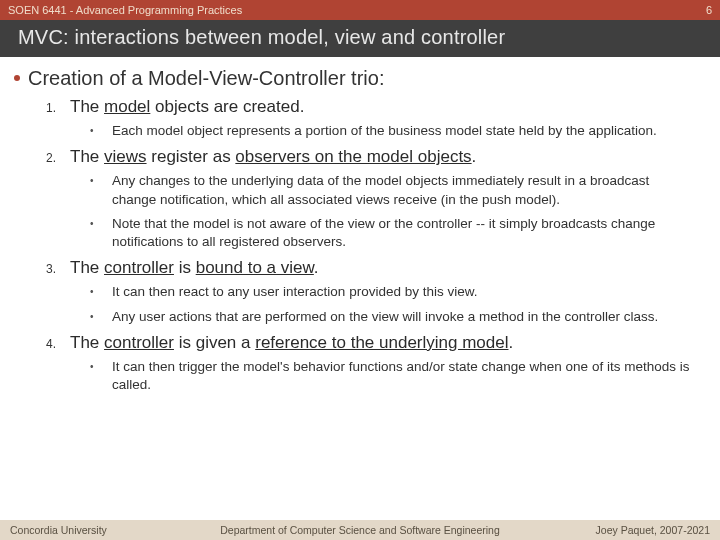 This screenshot has height=540, width=720. I want to click on footer-left: Concordia University, so click(58, 530).